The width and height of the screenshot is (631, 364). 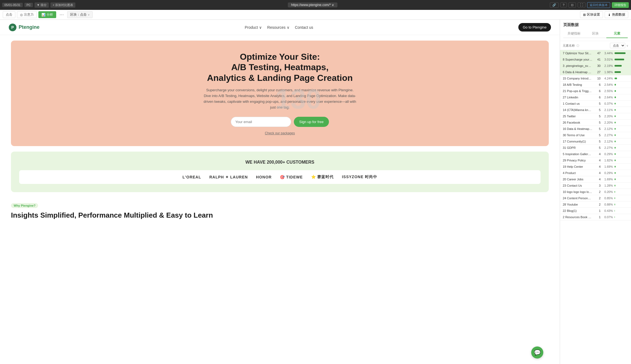 I want to click on settings-btn: ⊡, so click(x=572, y=5).